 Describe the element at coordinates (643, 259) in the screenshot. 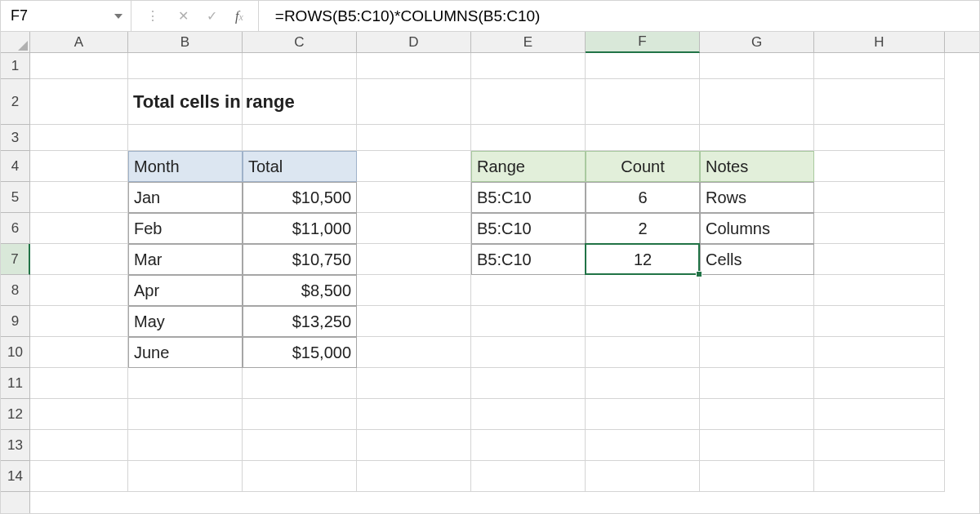

I see `table2-count-2: 12` at that location.